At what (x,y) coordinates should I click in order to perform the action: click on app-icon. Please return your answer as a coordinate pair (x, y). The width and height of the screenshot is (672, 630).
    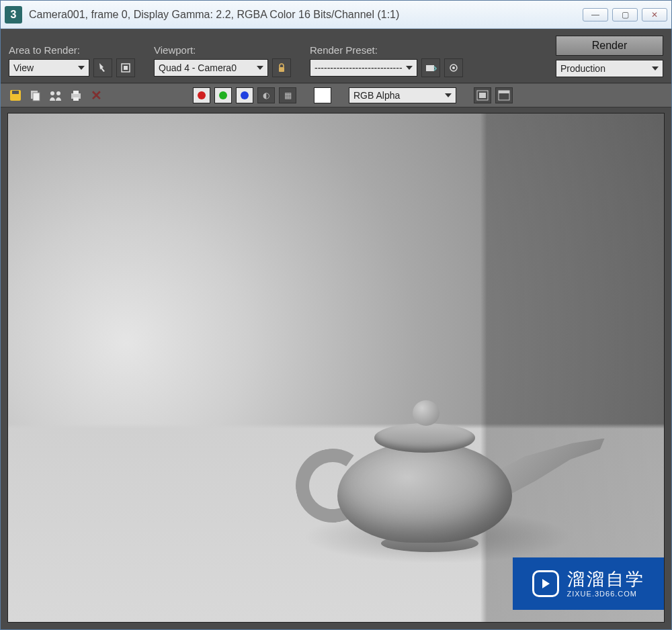
    Looking at the image, I should click on (13, 15).